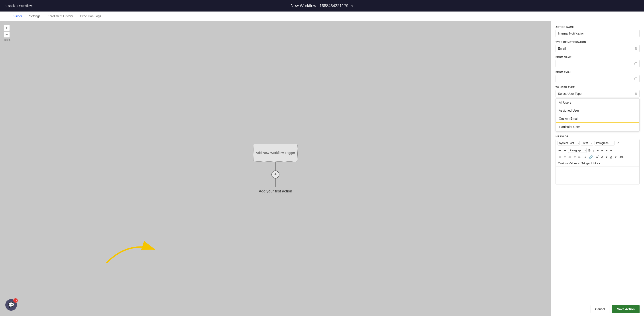  Describe the element at coordinates (276, 169) in the screenshot. I see `workflow-nodes: Add New Workflow Trigger + Add your firs…` at that location.